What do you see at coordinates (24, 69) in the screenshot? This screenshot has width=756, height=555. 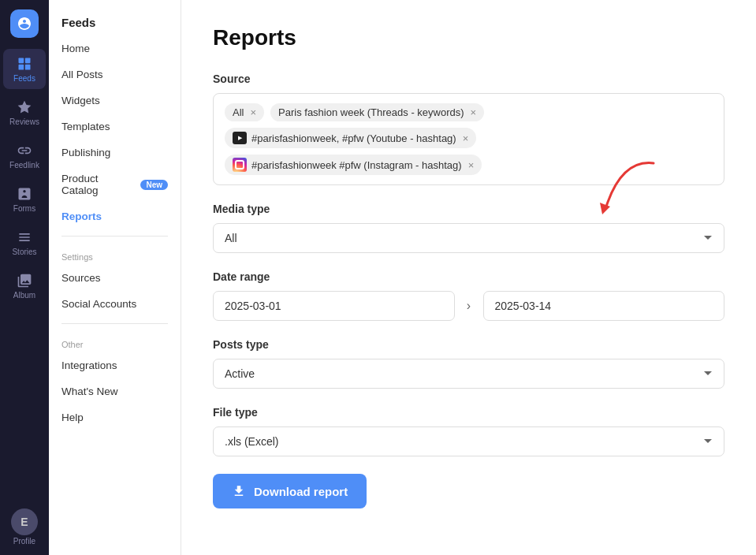 I see `nav-icon-feeds: Feeds` at bounding box center [24, 69].